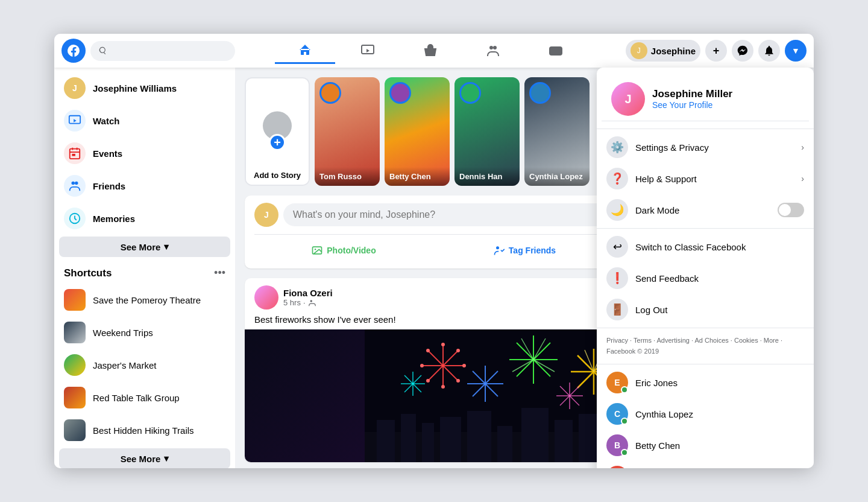  I want to click on contact-betty: B Betty Chen, so click(705, 445).